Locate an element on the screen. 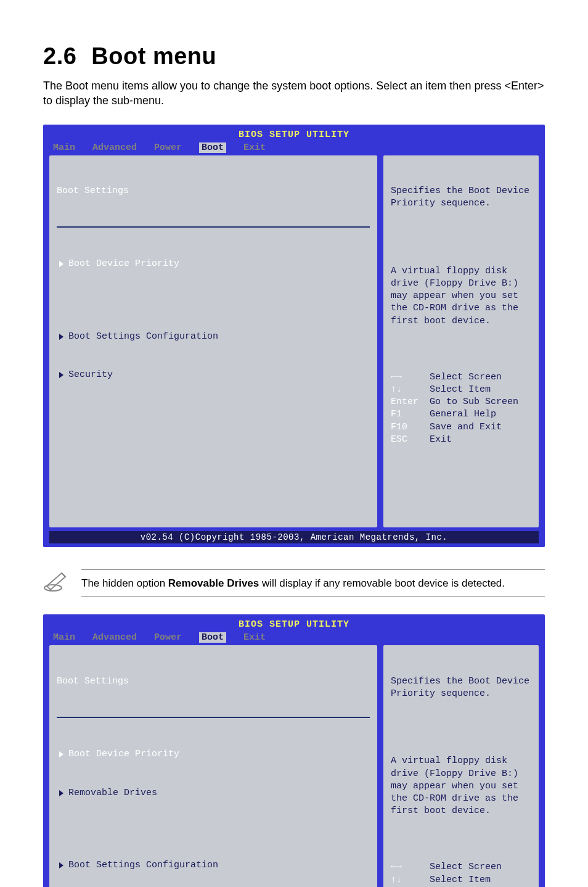  section-number: 2.6 is located at coordinates (60, 57).